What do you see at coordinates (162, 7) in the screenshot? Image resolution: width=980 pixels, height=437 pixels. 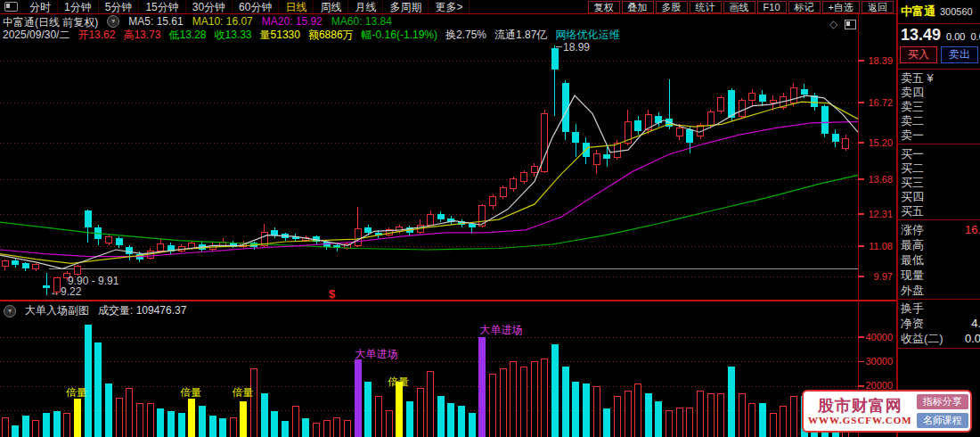 I see `period-tab: 15分钟` at bounding box center [162, 7].